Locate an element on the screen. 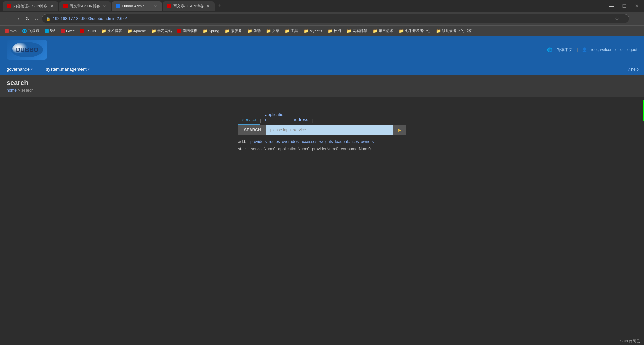 Image resolution: width=644 pixels, height=345 pixels. logout-link: logout is located at coordinates (632, 50).